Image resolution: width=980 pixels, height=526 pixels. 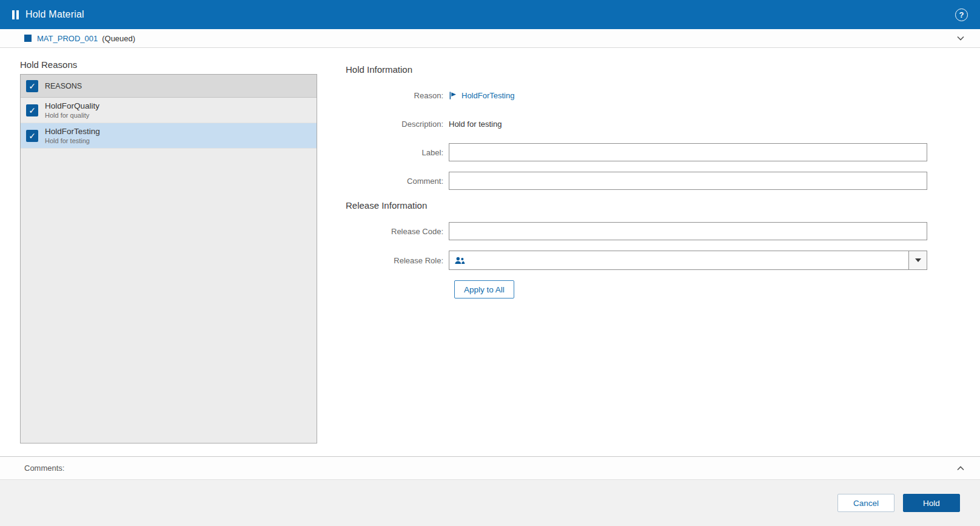 I want to click on reasons-header-label: REASONS, so click(x=63, y=86).